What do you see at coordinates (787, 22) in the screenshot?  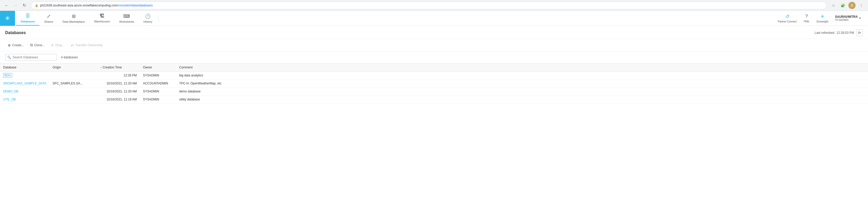 I see `partner-connect-label: Partner Connect` at bounding box center [787, 22].